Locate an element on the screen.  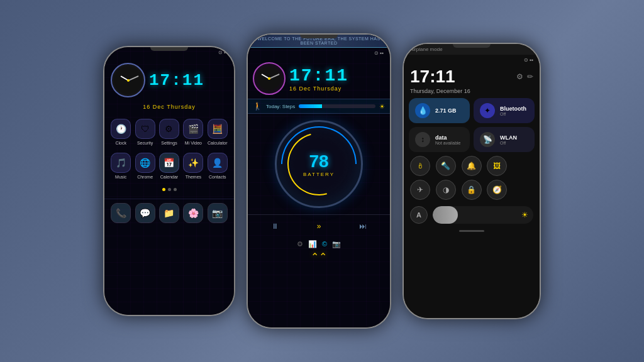
screen-btn: 🖼 is located at coordinates (497, 166).